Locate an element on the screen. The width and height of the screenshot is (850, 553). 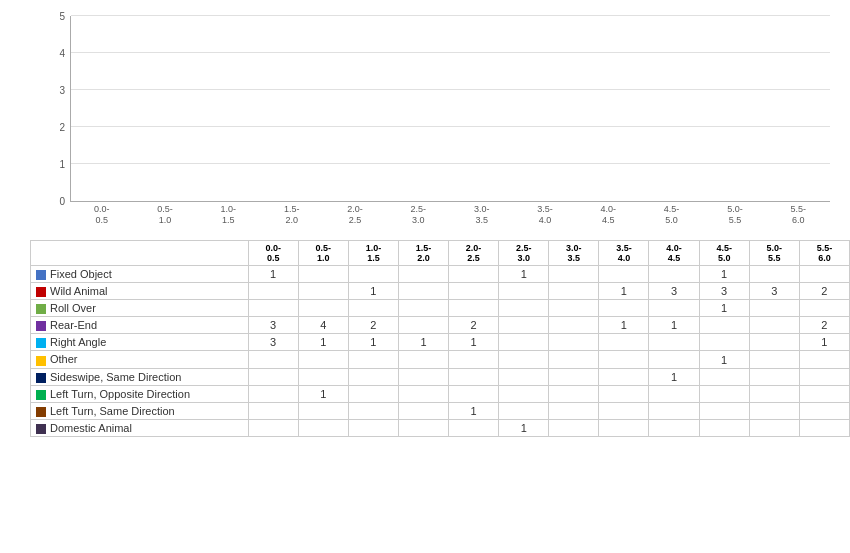
legend-label-text-0: Fixed Object is located at coordinates (81, 274).